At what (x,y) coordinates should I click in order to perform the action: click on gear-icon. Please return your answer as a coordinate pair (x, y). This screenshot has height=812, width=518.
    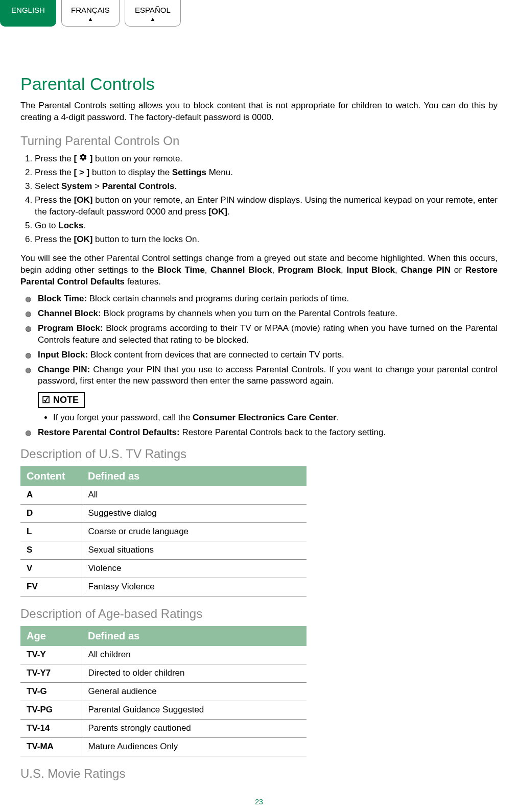
    Looking at the image, I should click on (83, 159).